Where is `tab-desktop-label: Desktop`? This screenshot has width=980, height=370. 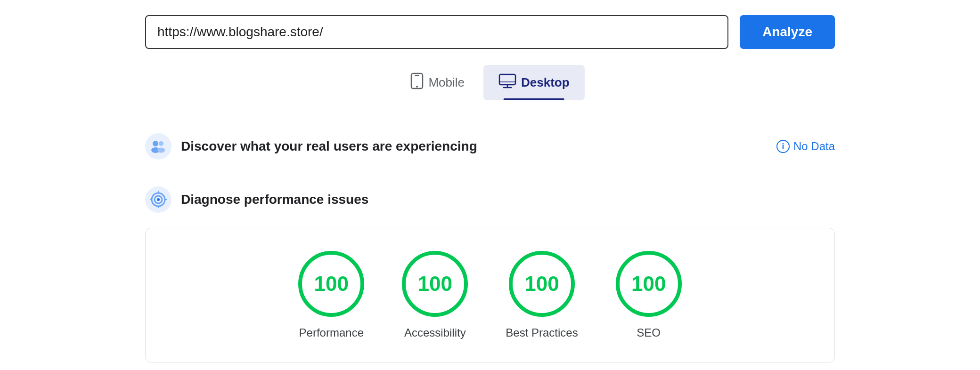
tab-desktop-label: Desktop is located at coordinates (546, 83).